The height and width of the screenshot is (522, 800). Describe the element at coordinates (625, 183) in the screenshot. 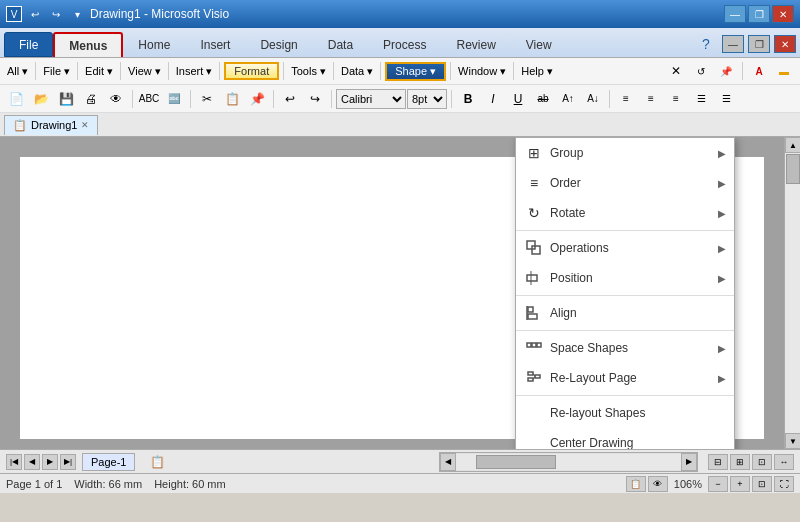

I see `menu-item-order: ≡ Order ▶` at that location.